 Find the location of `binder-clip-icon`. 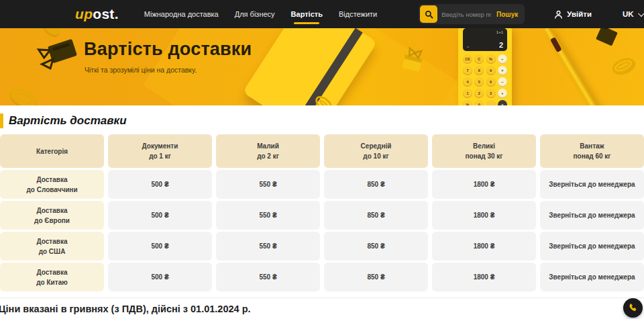

binder-clip-icon is located at coordinates (58, 56).